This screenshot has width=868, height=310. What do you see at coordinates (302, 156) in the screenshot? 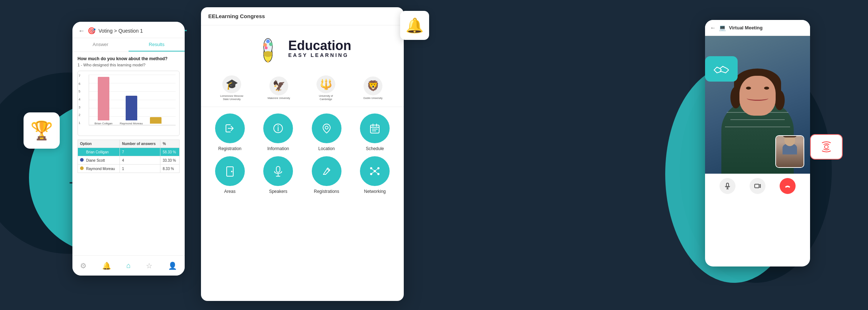
I see `icon-grid-section: Registration Information` at bounding box center [302, 156].